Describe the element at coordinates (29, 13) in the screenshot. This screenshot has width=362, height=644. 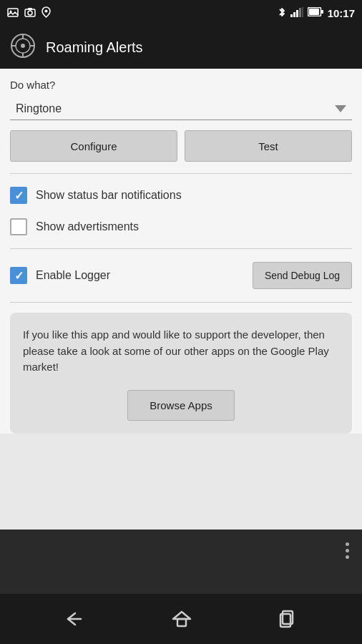
I see `status-icons-left` at that location.